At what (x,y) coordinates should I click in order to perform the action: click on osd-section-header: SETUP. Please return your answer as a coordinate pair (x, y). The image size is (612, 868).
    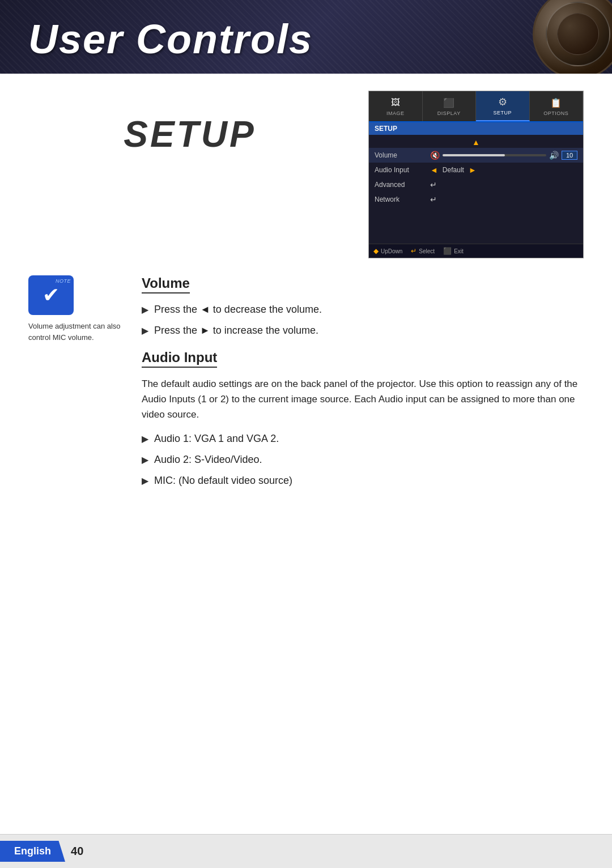
    Looking at the image, I should click on (476, 129).